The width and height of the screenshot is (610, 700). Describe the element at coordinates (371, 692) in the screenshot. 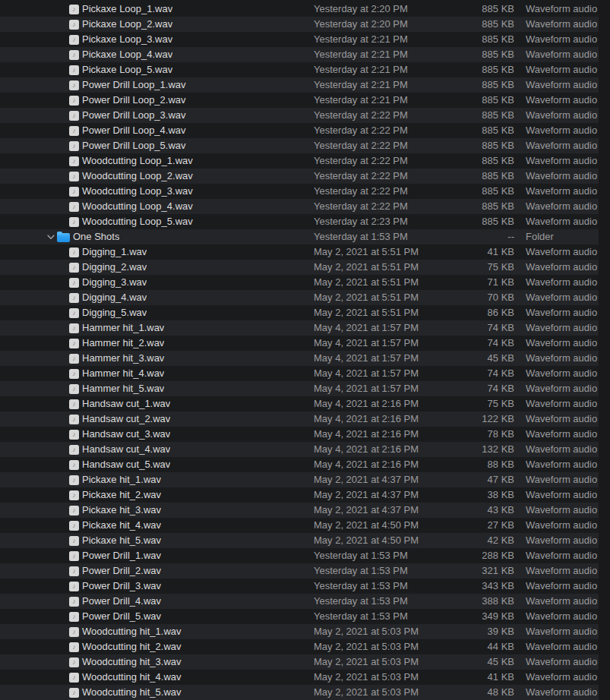

I see `date-modified-cell: May 2, 2021 at 5:03 PM` at that location.